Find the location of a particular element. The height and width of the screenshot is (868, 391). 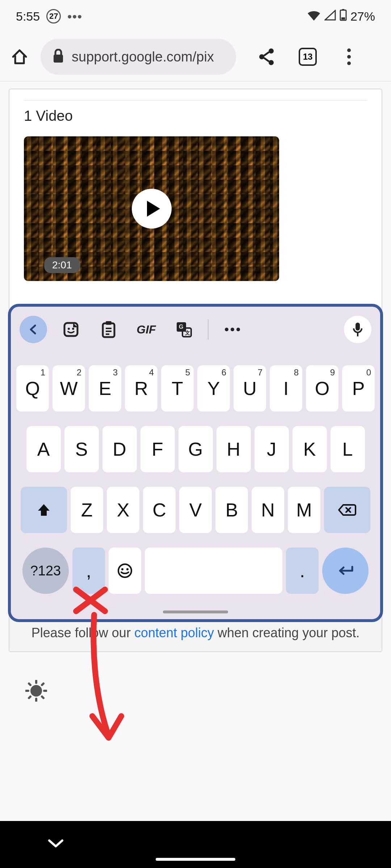

status-left: 5:55 27 ••• is located at coordinates (49, 16).